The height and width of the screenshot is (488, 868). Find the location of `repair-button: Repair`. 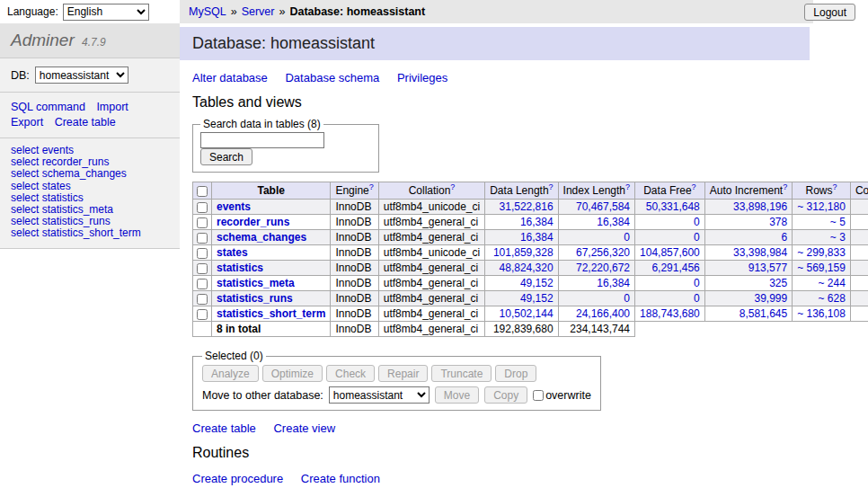

repair-button: Repair is located at coordinates (403, 374).